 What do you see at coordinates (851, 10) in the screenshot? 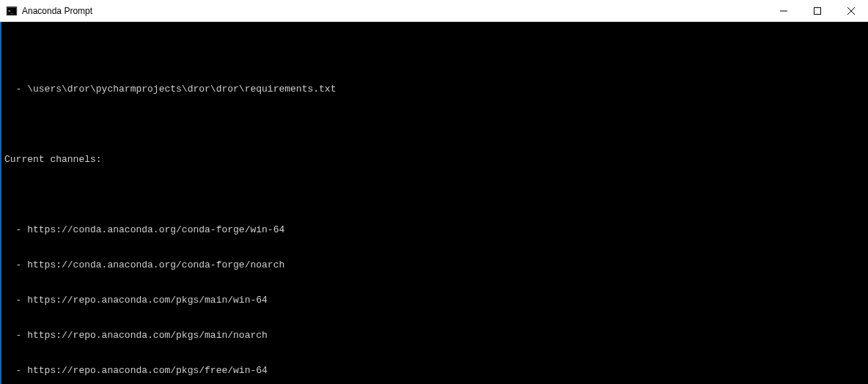
I see `close-button` at bounding box center [851, 10].